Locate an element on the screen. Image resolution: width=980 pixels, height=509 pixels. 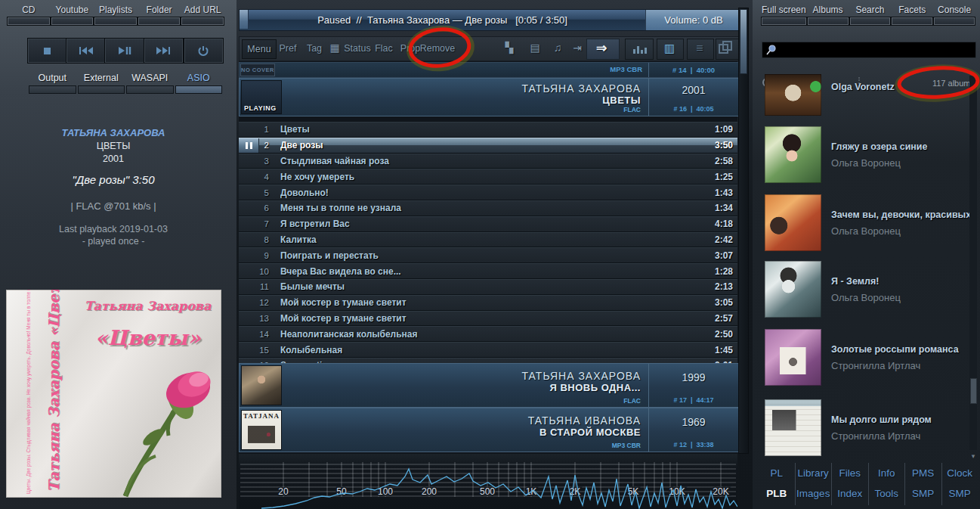
track-row: 5 Довольно! 1:43 is located at coordinates (488, 192).